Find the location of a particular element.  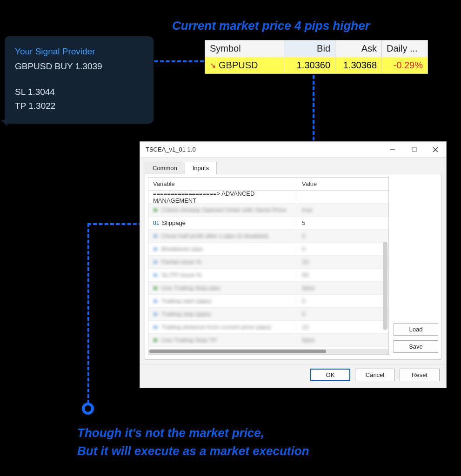

row-value: 5 is located at coordinates (343, 223).